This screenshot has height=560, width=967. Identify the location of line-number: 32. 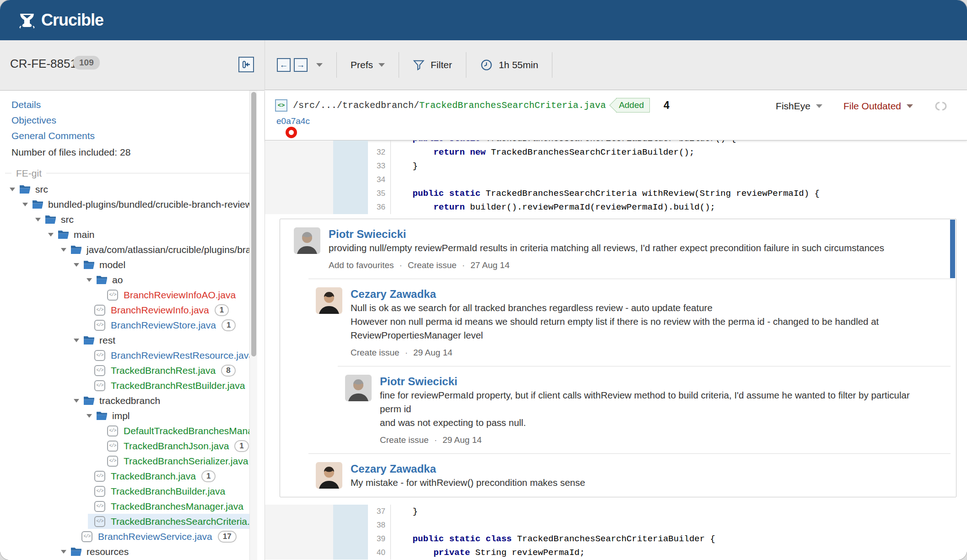
(379, 152).